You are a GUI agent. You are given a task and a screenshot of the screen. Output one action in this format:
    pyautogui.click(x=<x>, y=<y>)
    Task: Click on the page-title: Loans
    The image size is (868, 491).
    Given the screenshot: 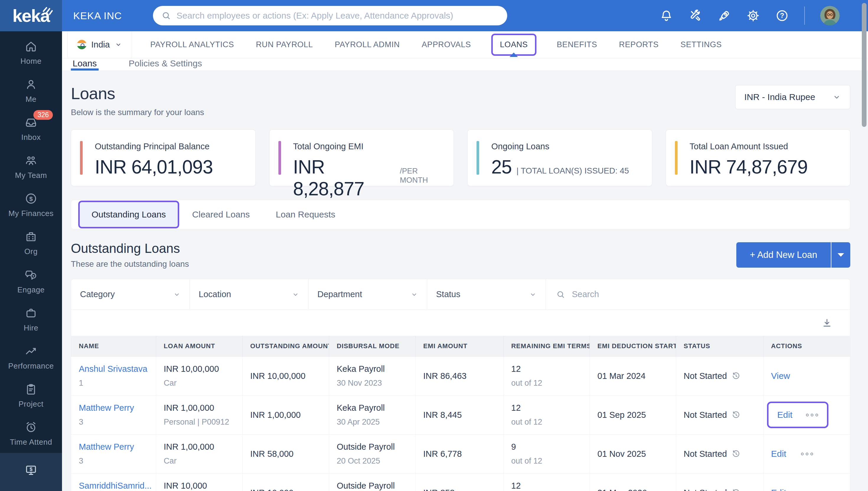 What is the action you would take?
    pyautogui.click(x=138, y=93)
    